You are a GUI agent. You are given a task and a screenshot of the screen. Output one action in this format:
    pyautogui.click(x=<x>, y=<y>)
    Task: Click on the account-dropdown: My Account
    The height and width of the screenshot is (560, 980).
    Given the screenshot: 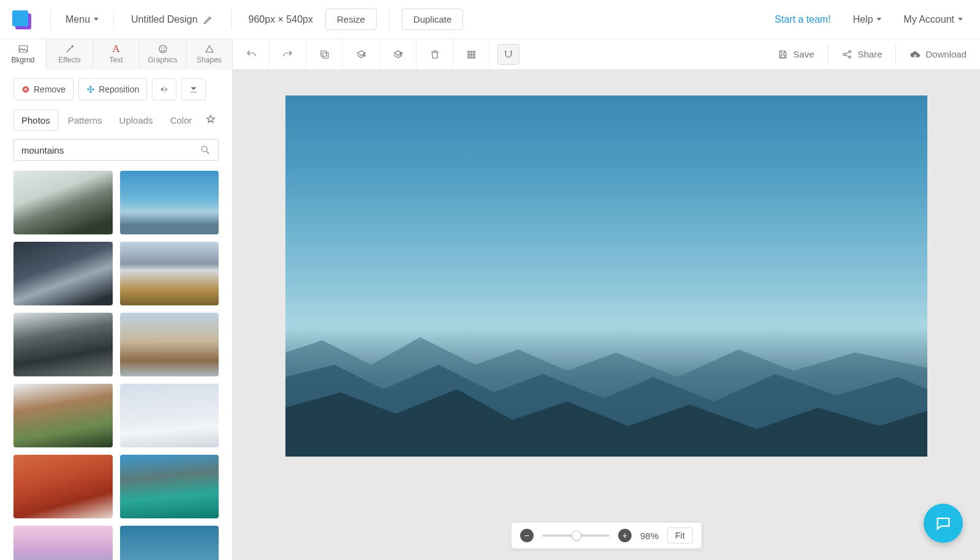 What is the action you would take?
    pyautogui.click(x=933, y=20)
    